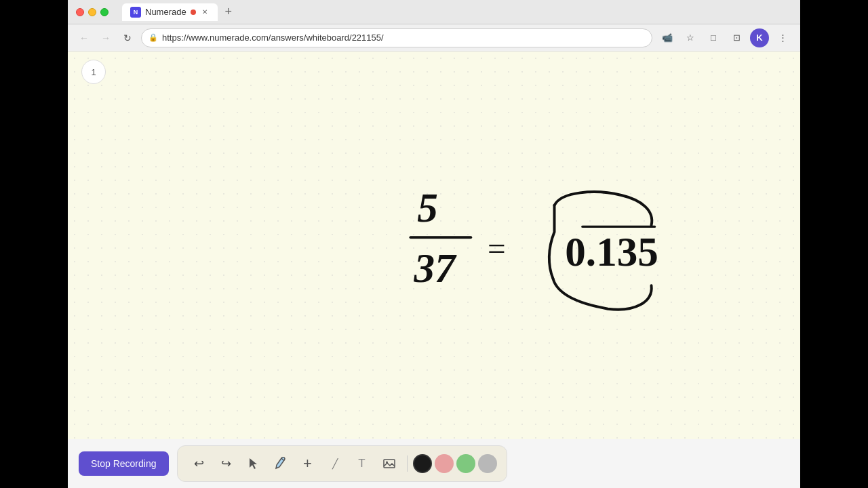  I want to click on page-thumbnail: 1, so click(94, 72).